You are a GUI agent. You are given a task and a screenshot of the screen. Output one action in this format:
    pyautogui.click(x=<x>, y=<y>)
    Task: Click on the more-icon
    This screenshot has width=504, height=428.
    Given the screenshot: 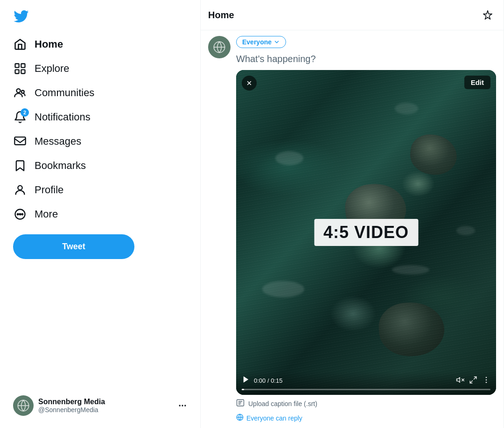 What is the action you would take?
    pyautogui.click(x=20, y=214)
    